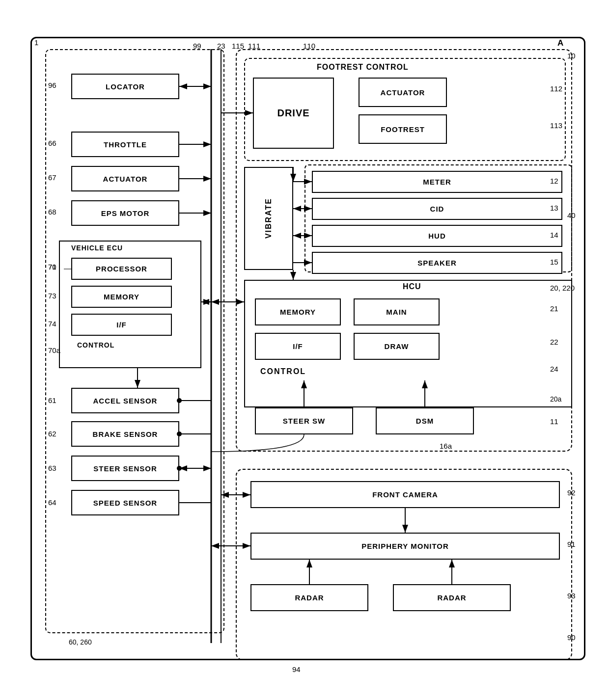  Describe the element at coordinates (126, 401) in the screenshot. I see `accel-sensor-label: ACCEL SENSOR` at that location.